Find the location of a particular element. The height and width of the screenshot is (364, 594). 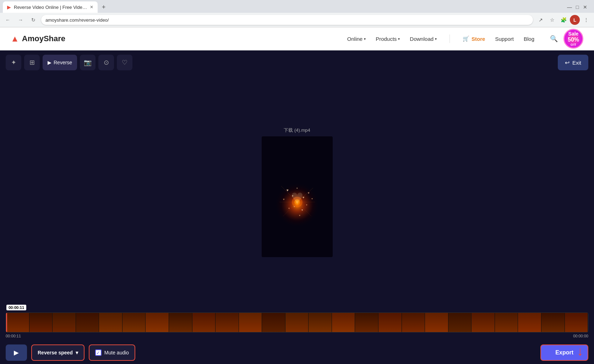

nav-products: Products ▾ is located at coordinates (388, 39).